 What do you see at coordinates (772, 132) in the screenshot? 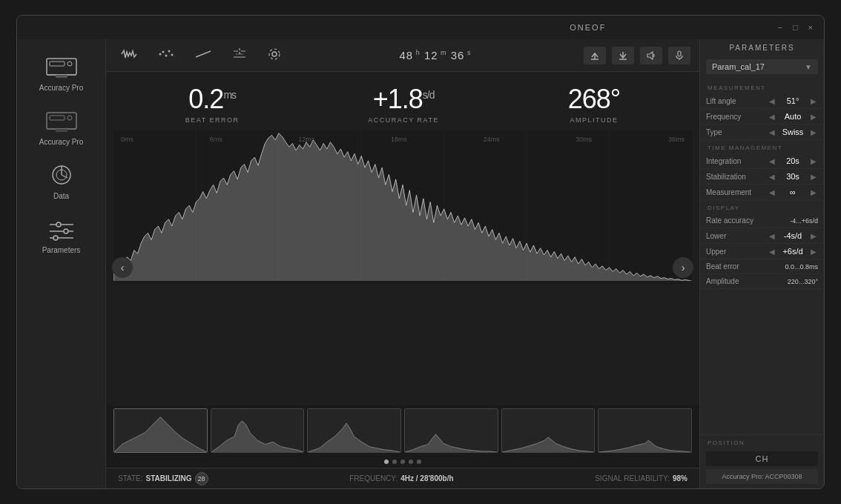
I see `type-decrement: ◀` at bounding box center [772, 132].